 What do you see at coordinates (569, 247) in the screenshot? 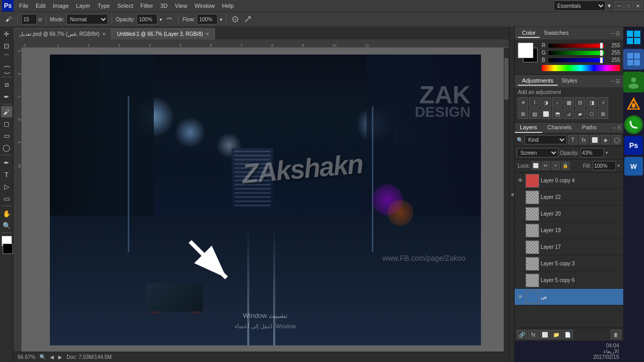
I see `layer-row-17: 👁 Layer 17` at bounding box center [569, 247].